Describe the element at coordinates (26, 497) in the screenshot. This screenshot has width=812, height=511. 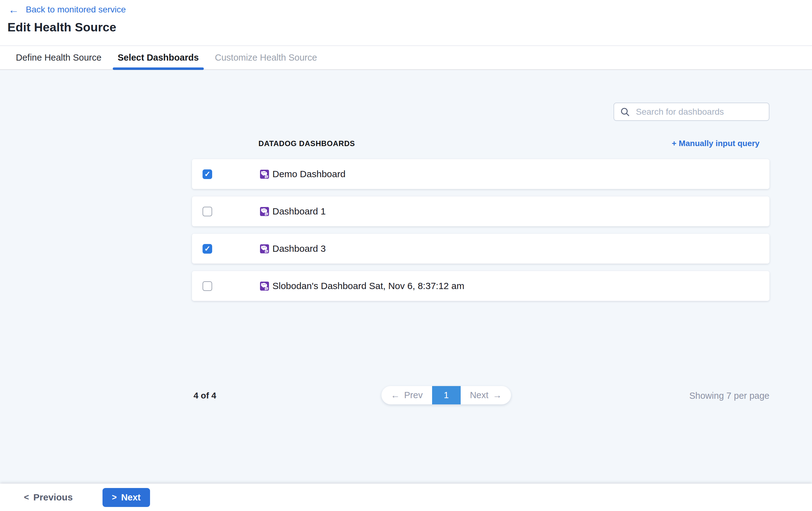
I see `chevron-left-icon: <` at that location.